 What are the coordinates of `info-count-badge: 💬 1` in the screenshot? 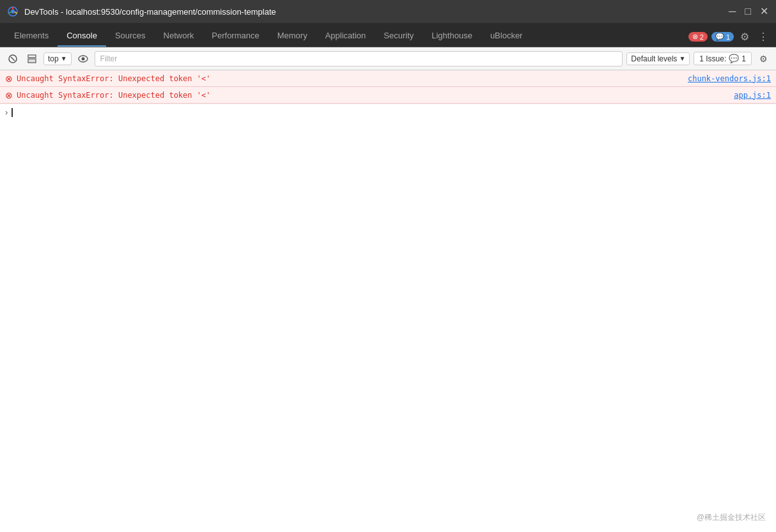 It's located at (722, 37).